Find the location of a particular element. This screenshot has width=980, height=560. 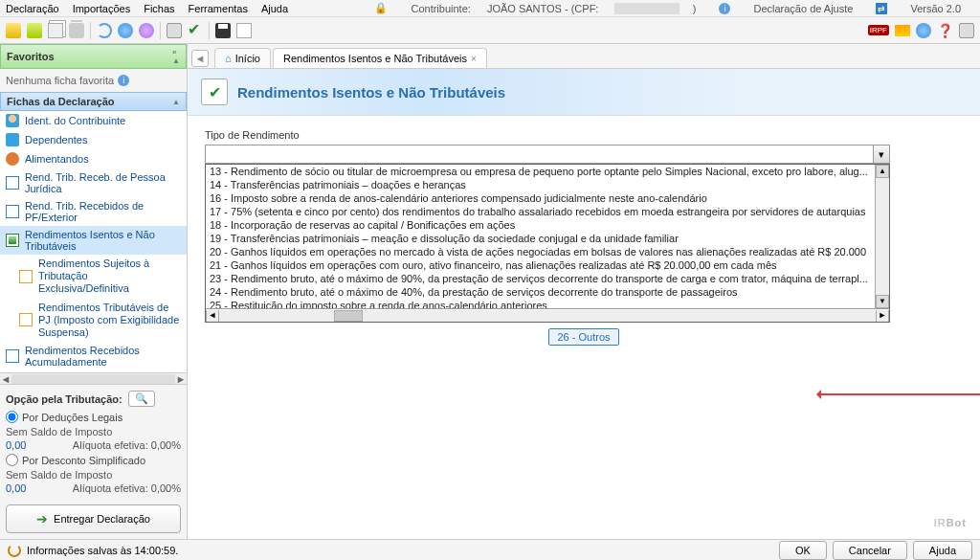

print-icon is located at coordinates (174, 31).